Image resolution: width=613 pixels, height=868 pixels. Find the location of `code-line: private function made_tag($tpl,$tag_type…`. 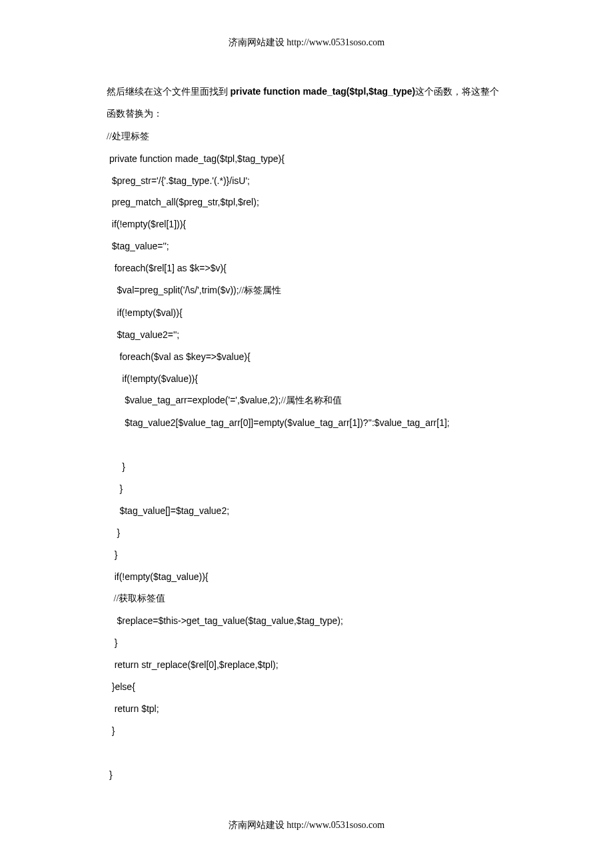

code-line: private function made_tag($tpl,$tag_type… is located at coordinates (306, 159).